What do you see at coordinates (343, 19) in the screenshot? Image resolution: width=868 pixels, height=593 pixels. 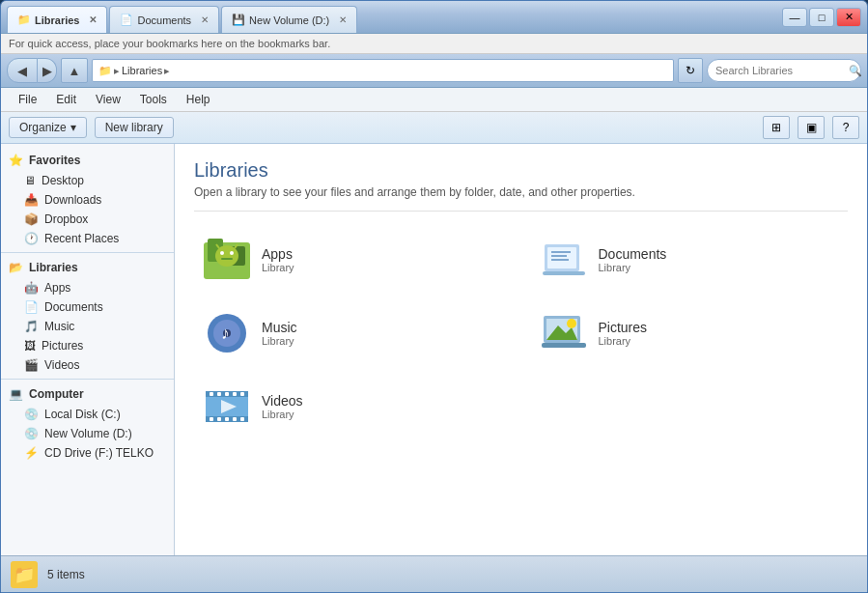 I see `tab-newvolume-close: ✕` at bounding box center [343, 19].